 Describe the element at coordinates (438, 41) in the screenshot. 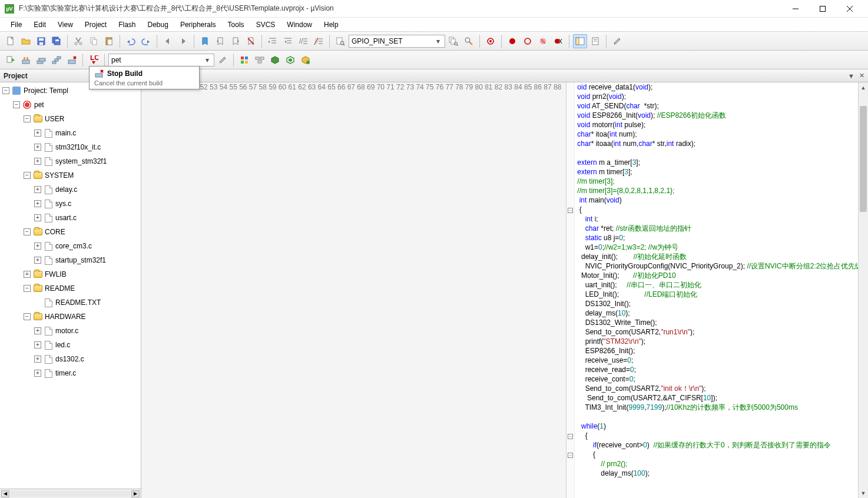

I see `find-dropdown-icon: ▾` at that location.